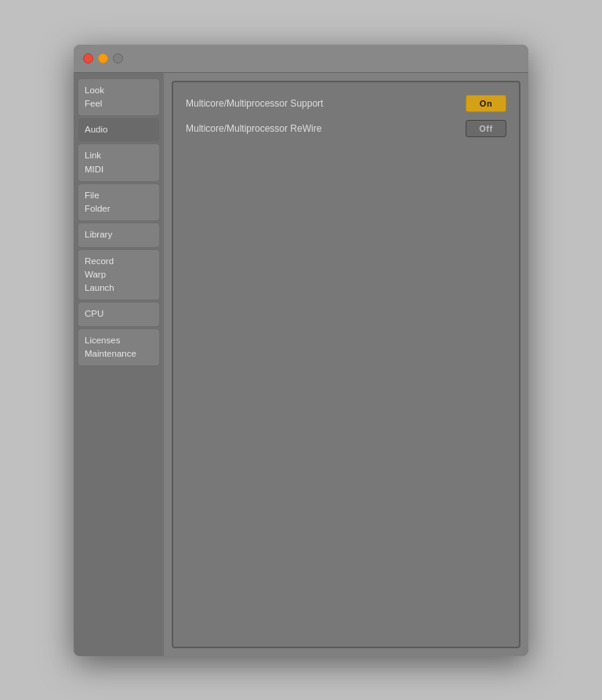 This screenshot has height=700, width=602. I want to click on setting-label-multicore-support: Multicore/Multiprocessor Support, so click(326, 103).